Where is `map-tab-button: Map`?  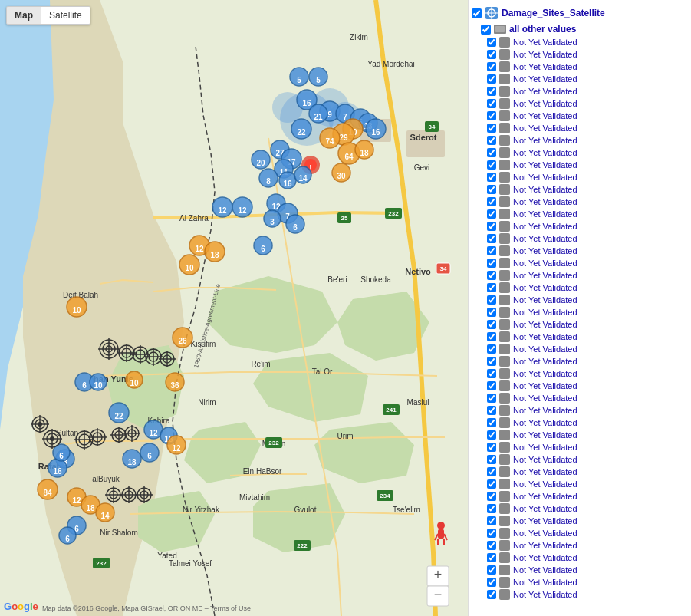 map-tab-button: Map is located at coordinates (25, 15).